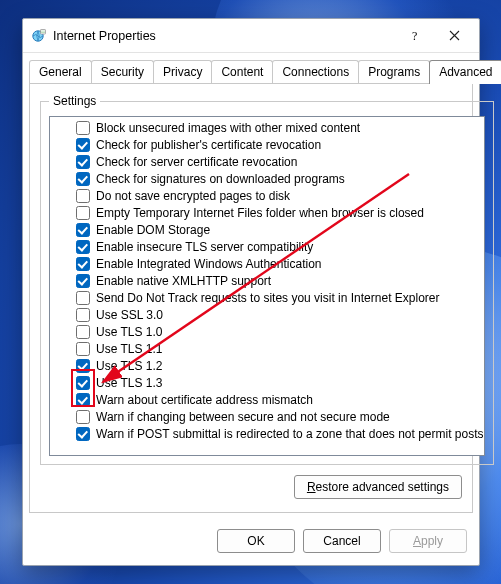  What do you see at coordinates (256, 541) in the screenshot?
I see `button-label: OK` at bounding box center [256, 541].